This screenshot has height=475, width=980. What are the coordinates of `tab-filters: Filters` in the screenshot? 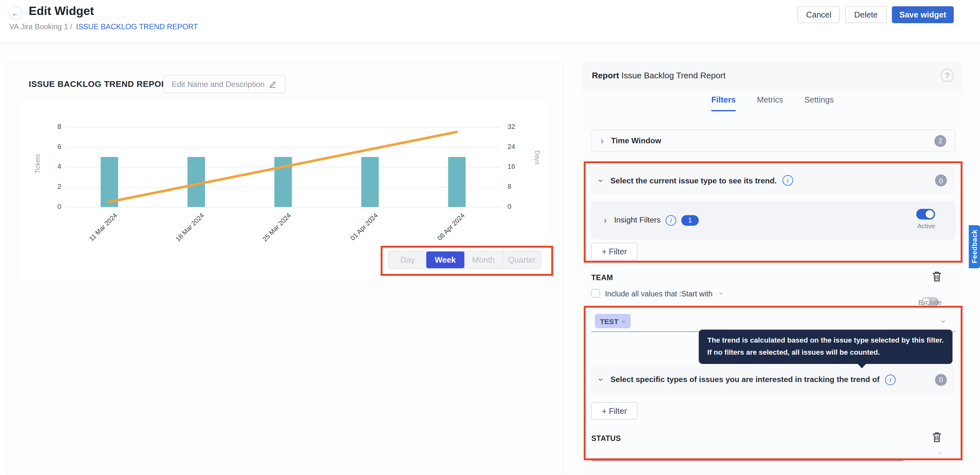 It's located at (724, 104).